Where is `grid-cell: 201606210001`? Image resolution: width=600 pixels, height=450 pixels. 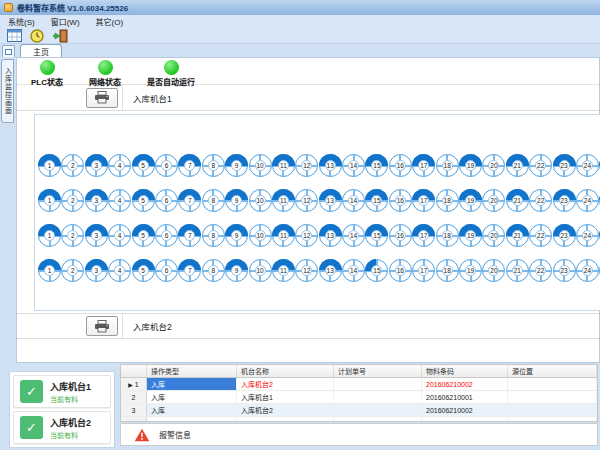
grid-cell: 201606210001 is located at coordinates (465, 397).